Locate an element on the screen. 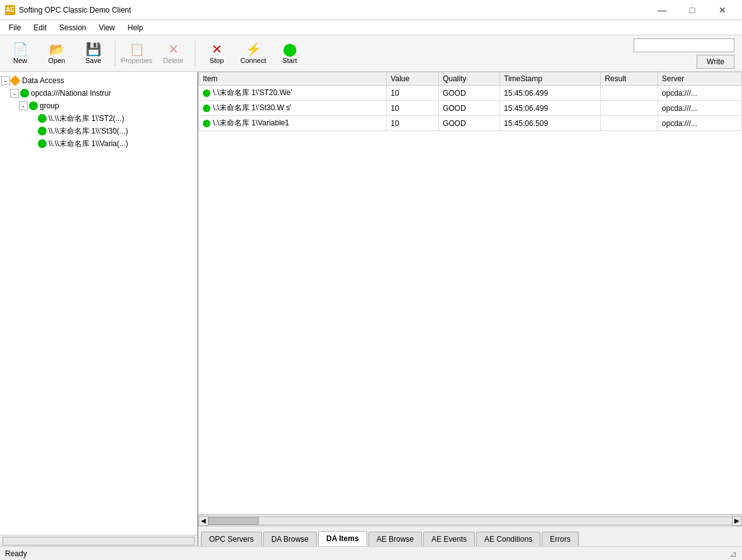 Image resolution: width=742 pixels, height=560 pixels. tree-node-data-access: - Data Access is located at coordinates (98, 81).